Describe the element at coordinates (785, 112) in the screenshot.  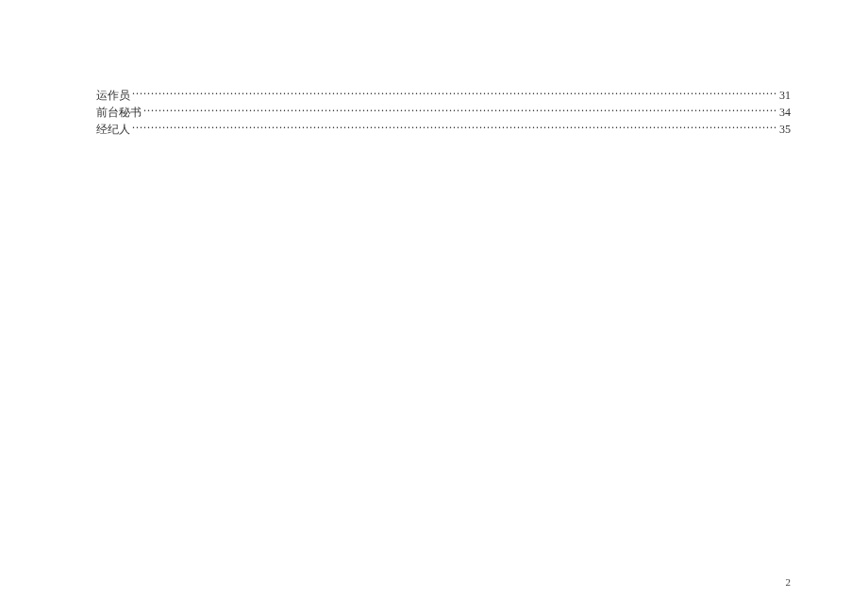
I see `toc-entry-page: 34` at that location.